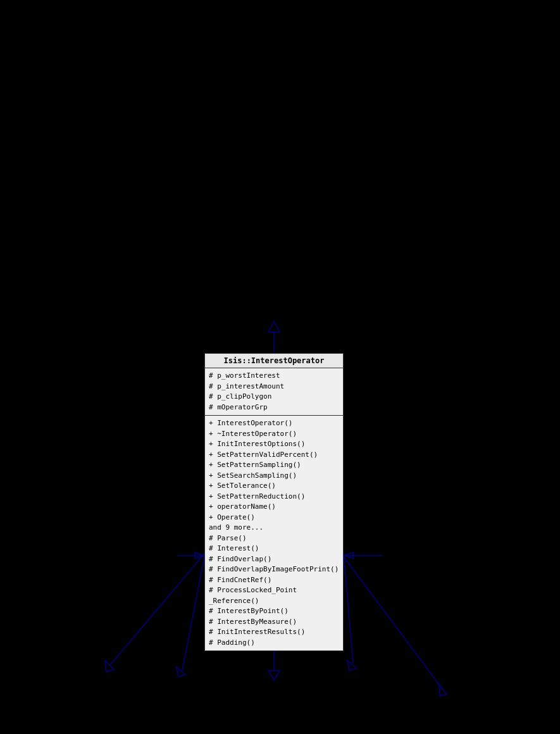 The image size is (560, 734). What do you see at coordinates (274, 549) in the screenshot?
I see `method-line: # Interest()` at bounding box center [274, 549].